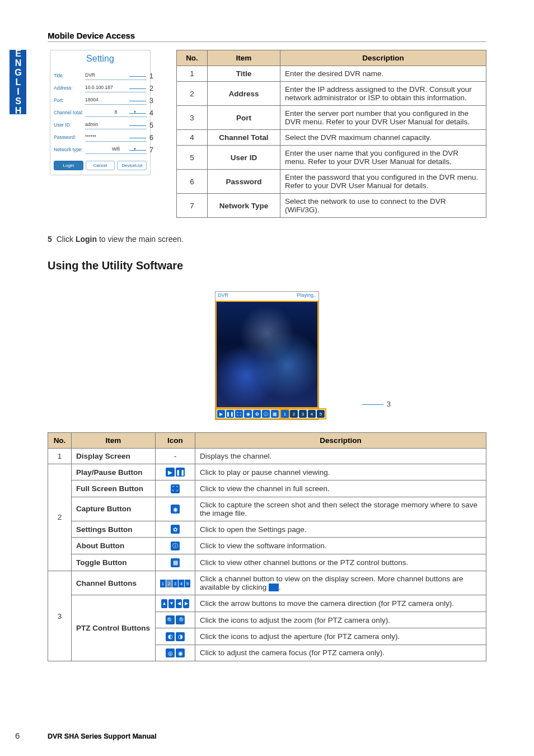 The image size is (534, 756). I want to click on channel-5-button: 5, so click(321, 414).